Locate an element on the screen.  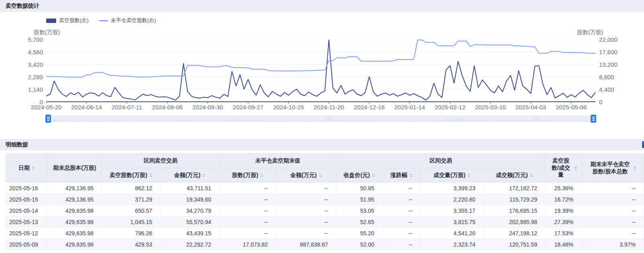
col-header-short-shares: 卖空股数(万股) is located at coordinates (131, 175).